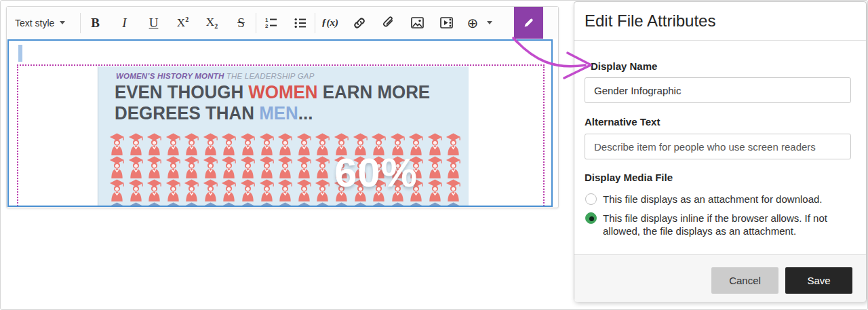 The width and height of the screenshot is (868, 310). I want to click on divider, so click(720, 41).